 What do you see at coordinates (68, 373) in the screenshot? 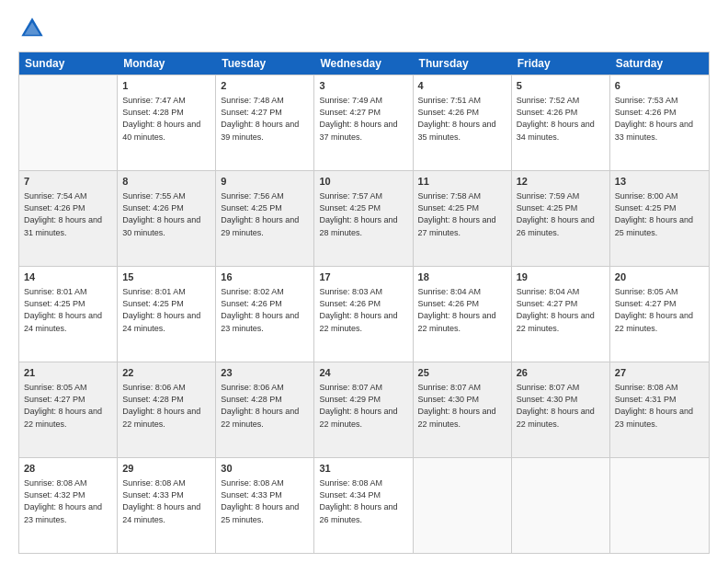
I see `day-number: 21` at bounding box center [68, 373].